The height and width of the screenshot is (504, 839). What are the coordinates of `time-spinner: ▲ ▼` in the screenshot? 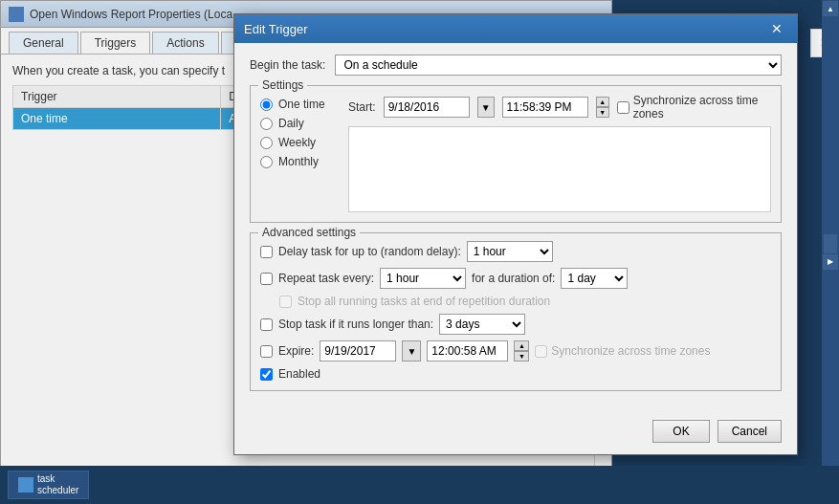 It's located at (603, 107).